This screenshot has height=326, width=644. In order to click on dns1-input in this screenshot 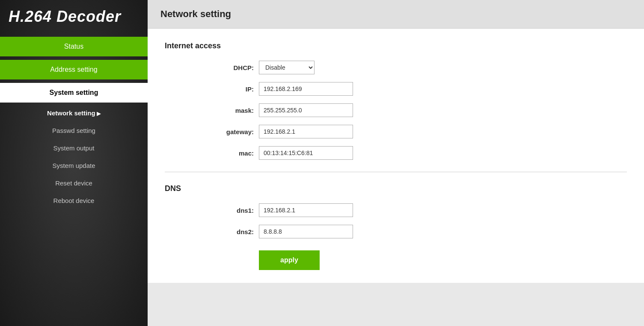, I will do `click(306, 210)`.